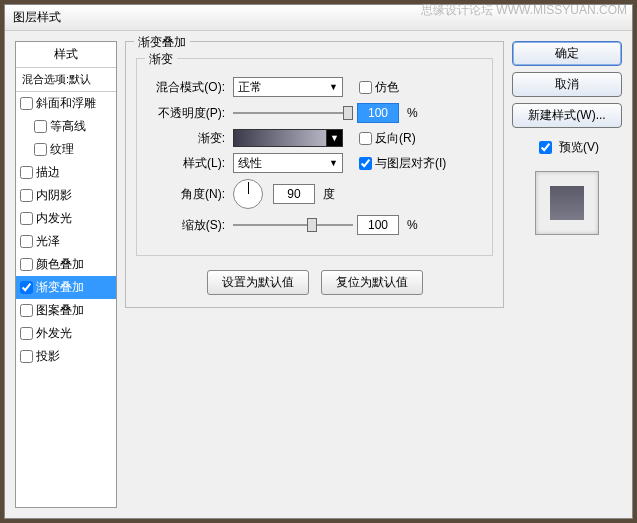  I want to click on dither-checkbox: 仿色, so click(379, 88).